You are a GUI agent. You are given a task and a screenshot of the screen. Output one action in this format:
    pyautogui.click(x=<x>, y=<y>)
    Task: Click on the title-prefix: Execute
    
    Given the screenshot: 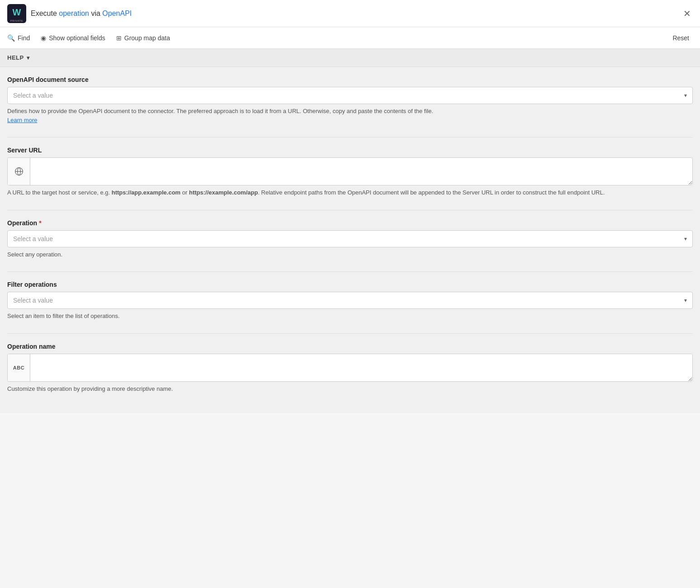 What is the action you would take?
    pyautogui.click(x=45, y=14)
    